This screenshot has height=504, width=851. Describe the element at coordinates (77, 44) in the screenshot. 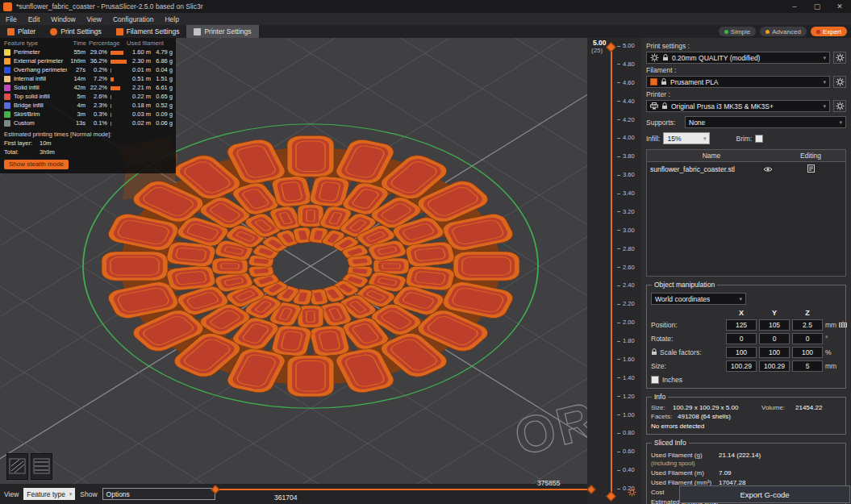

I see `legend-header-time: Time` at that location.